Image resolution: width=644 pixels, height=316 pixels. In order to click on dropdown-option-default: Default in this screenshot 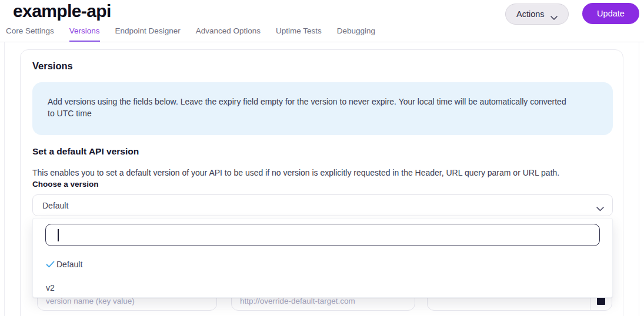, I will do `click(322, 264)`.